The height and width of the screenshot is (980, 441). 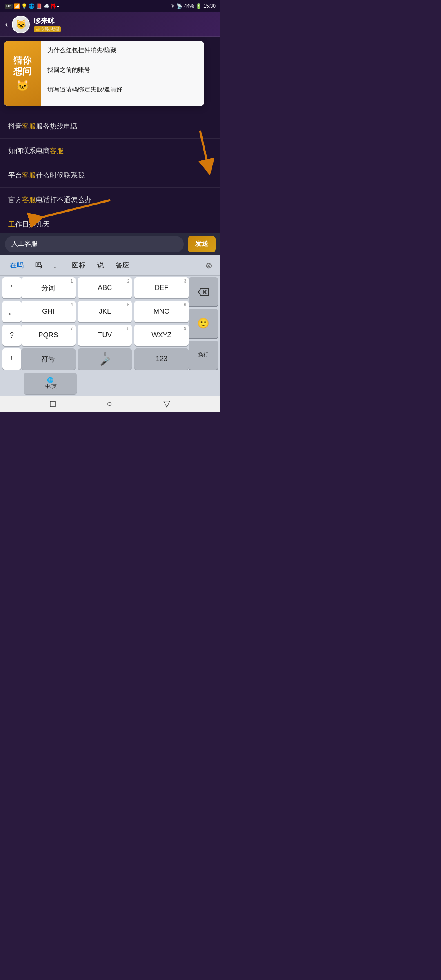 What do you see at coordinates (9, 6) in the screenshot?
I see `hd-badge: HD` at bounding box center [9, 6].